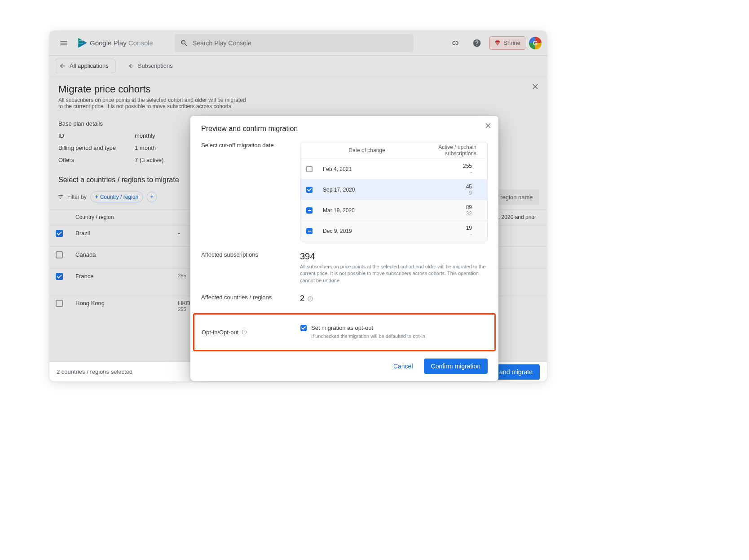  What do you see at coordinates (117, 197) in the screenshot?
I see `filter-chip-country: +Country / region` at bounding box center [117, 197].